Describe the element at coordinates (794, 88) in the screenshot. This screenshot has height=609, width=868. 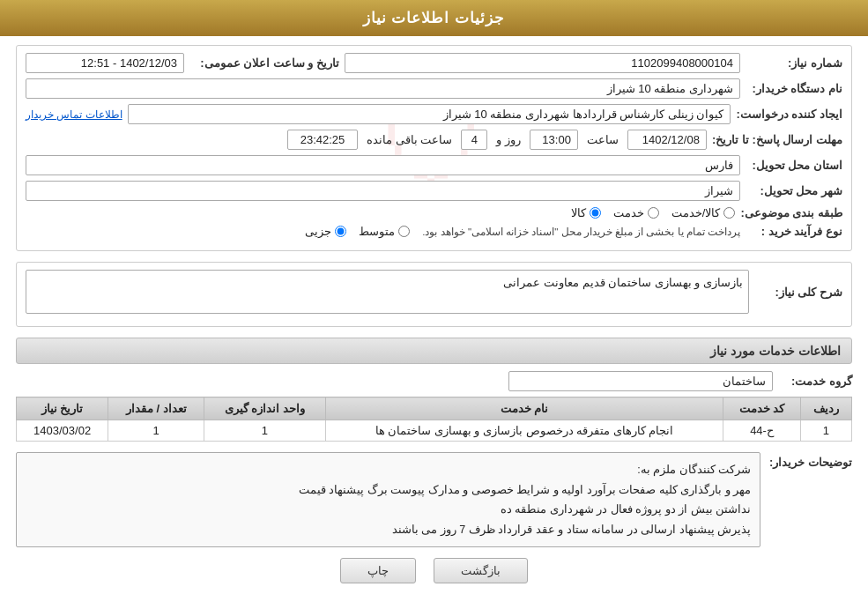
I see `buyer-org-label: نام دستگاه خریدار:` at that location.